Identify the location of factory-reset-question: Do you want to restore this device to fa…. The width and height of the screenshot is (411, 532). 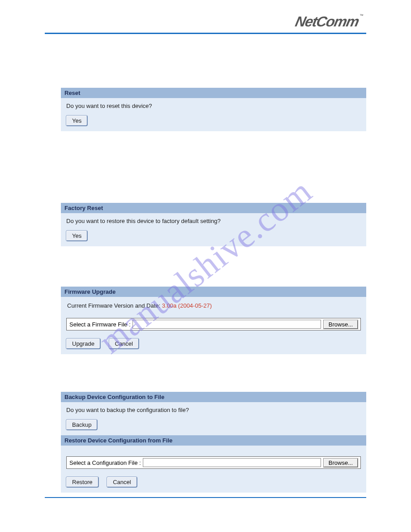
(214, 221).